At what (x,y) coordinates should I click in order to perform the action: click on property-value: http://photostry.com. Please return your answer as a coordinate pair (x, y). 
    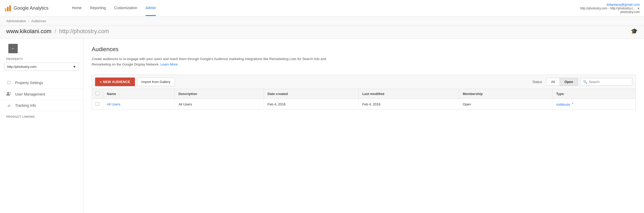
    Looking at the image, I should click on (22, 67).